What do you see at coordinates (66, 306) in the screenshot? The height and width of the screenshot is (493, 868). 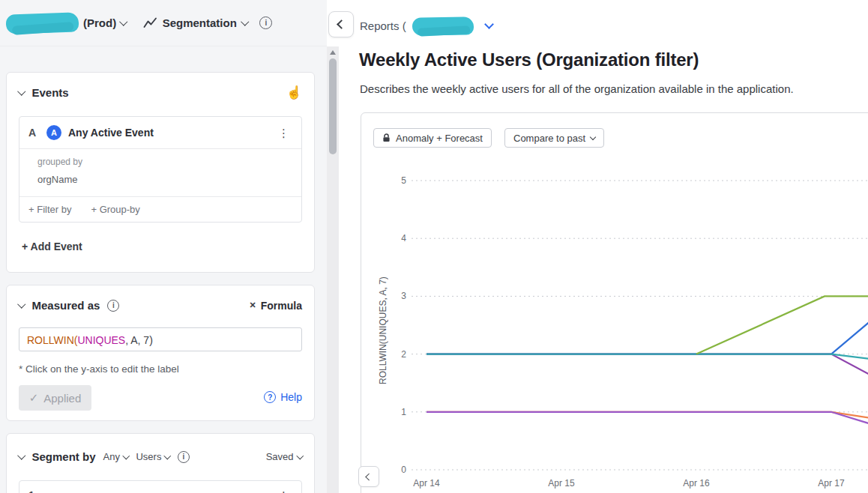 I see `measured-as-title: Measured as` at bounding box center [66, 306].